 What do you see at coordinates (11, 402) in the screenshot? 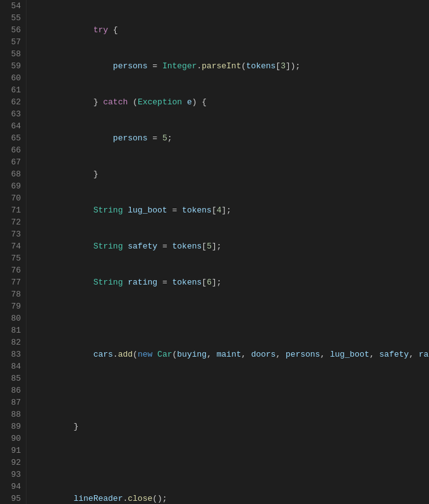
I see `ln-87: 87` at bounding box center [11, 402].